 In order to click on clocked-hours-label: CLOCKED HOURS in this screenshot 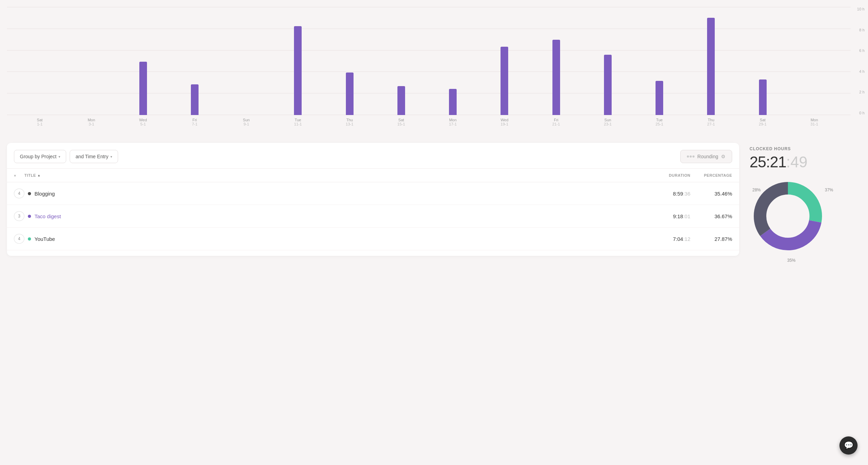, I will do `click(805, 149)`.